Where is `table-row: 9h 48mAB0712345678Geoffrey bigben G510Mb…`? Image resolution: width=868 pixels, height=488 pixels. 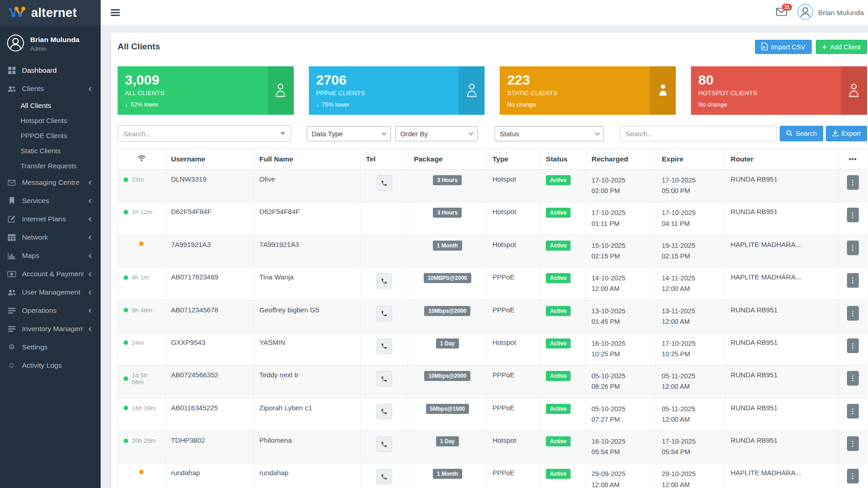 table-row: 9h 48mAB0712345678Geoffrey bigben G510Mb… is located at coordinates (492, 316).